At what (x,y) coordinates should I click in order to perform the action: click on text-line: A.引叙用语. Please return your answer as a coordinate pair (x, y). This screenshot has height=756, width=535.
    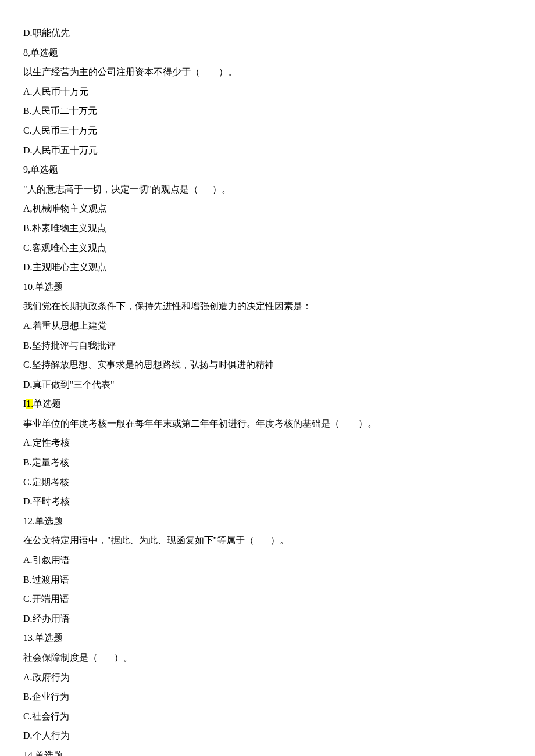
    Looking at the image, I should click on (268, 560).